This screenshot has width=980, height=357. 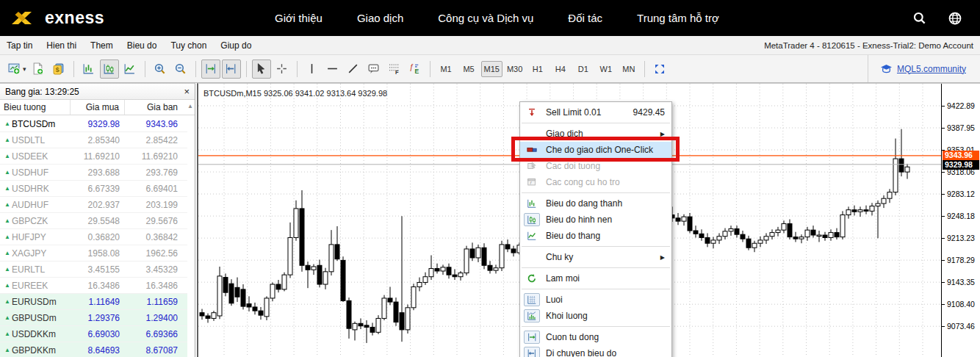 I want to click on market-watch-row-eureek: ▲EUREEK16.348616.3486, so click(x=94, y=286).